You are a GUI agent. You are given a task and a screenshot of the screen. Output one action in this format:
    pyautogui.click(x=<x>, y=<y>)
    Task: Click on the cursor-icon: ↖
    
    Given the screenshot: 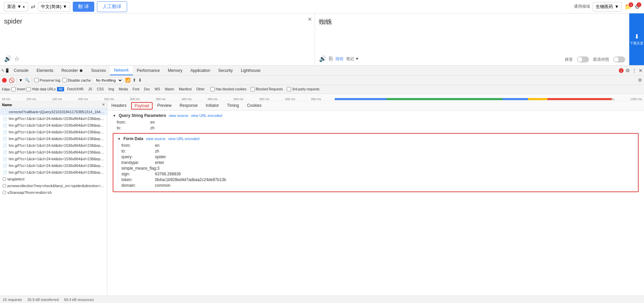 What is the action you would take?
    pyautogui.click(x=3, y=71)
    